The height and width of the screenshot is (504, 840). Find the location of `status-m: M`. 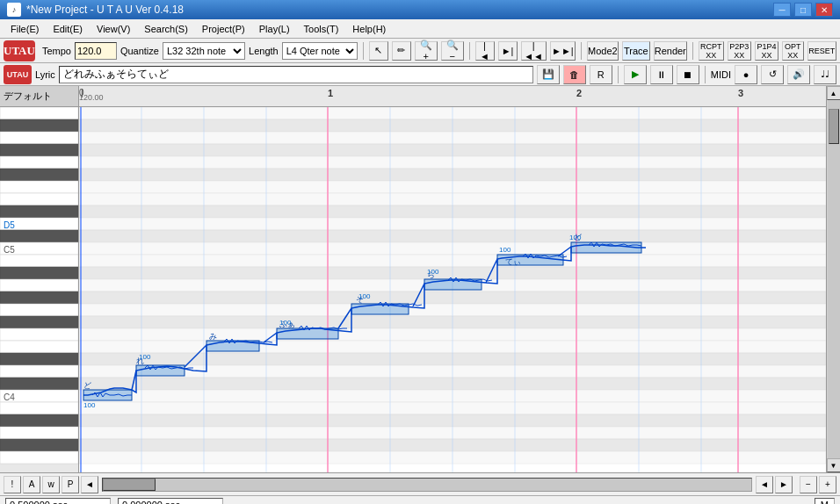

status-m: M is located at coordinates (824, 501).